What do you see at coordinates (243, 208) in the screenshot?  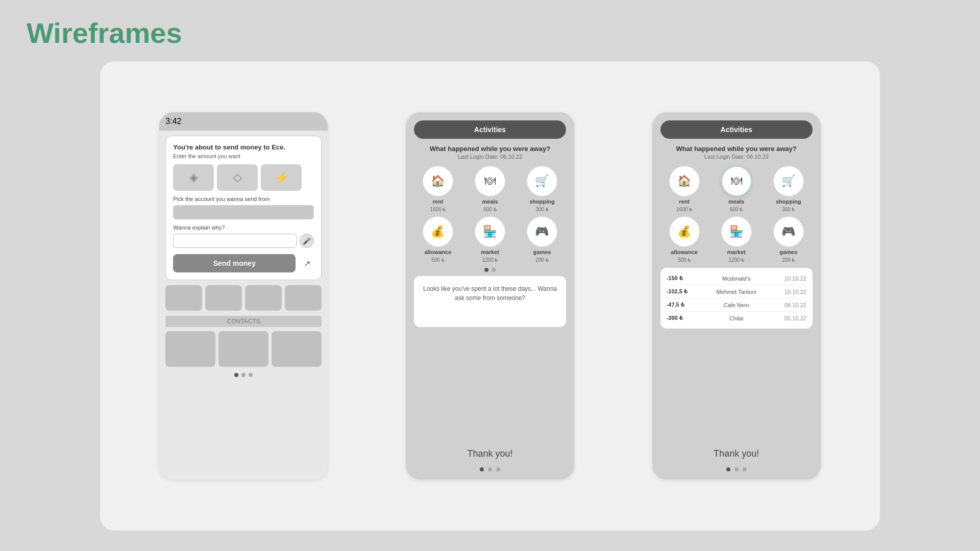 I see `phone1-send-card: You're about to send money to Ece. Enter…` at bounding box center [243, 208].